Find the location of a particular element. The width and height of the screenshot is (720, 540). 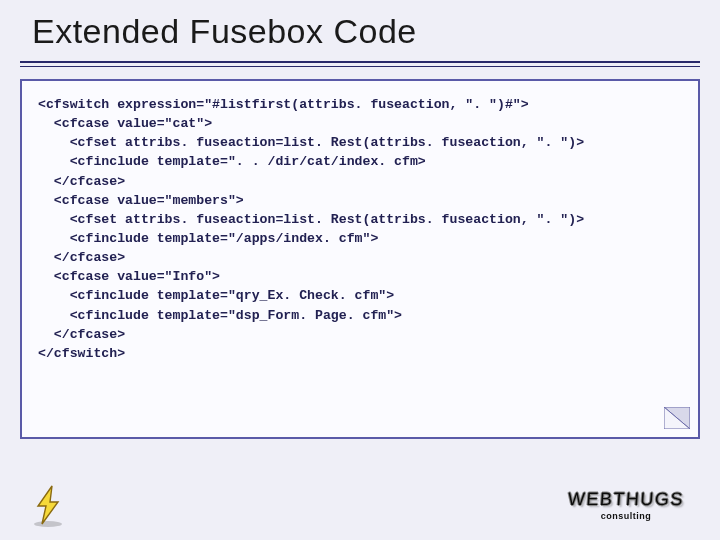

divider-thin is located at coordinates (360, 66).